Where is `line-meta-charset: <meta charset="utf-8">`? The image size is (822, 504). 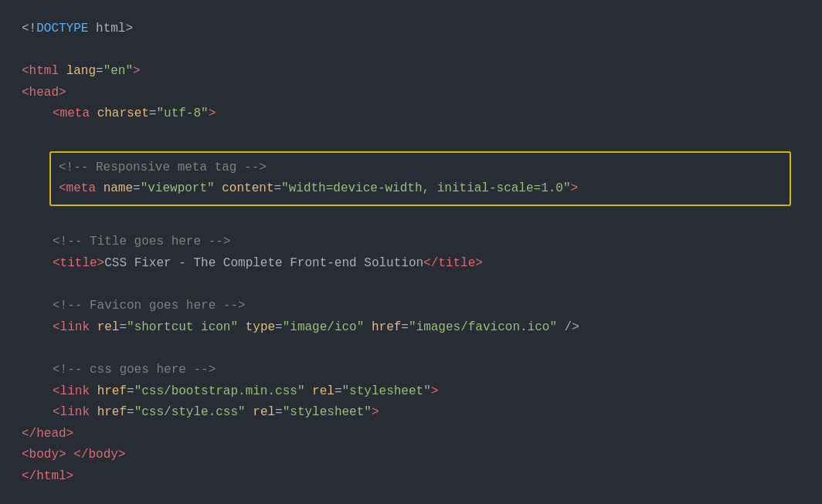
line-meta-charset: <meta charset="utf-8"> is located at coordinates (426, 114).